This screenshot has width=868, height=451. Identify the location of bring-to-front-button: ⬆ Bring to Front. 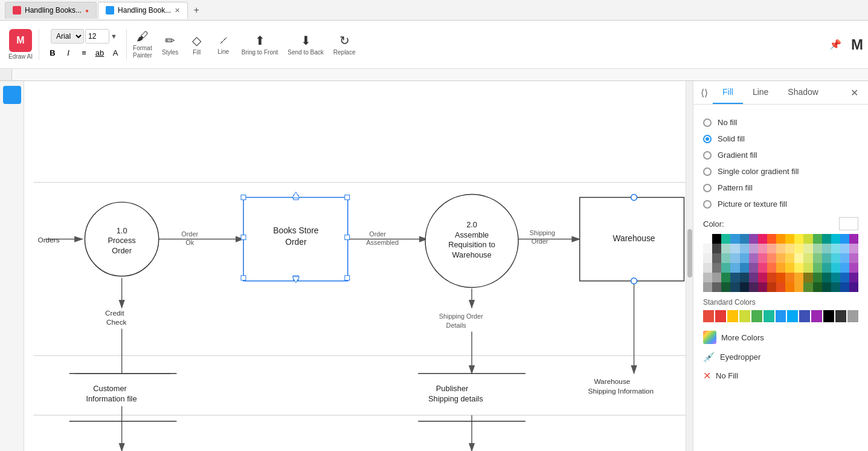
(260, 45).